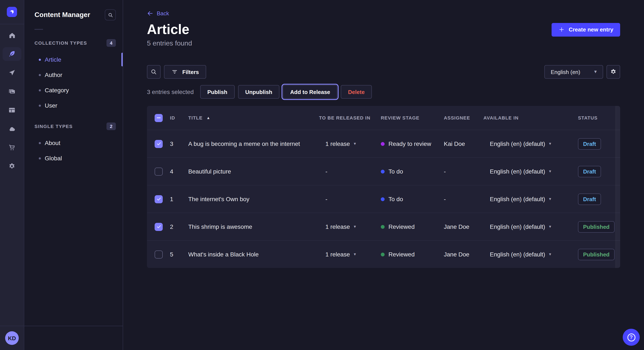  I want to click on sidebar-item-article: Article, so click(74, 59).